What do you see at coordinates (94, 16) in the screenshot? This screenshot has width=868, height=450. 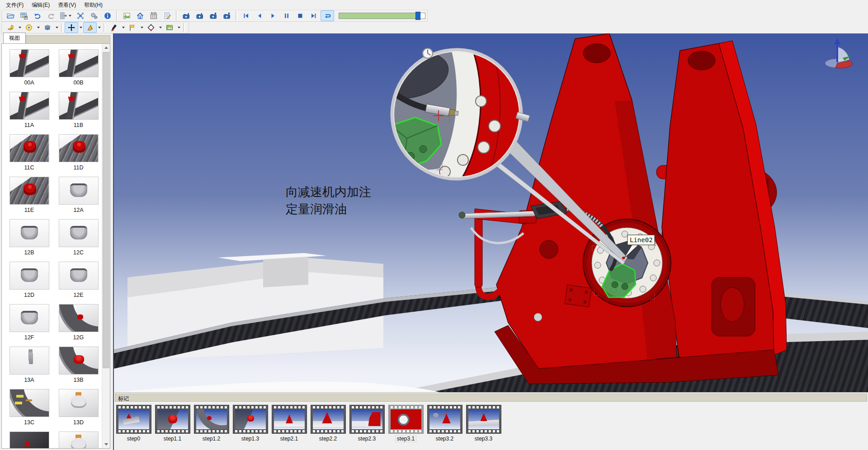 I see `settings-button` at bounding box center [94, 16].